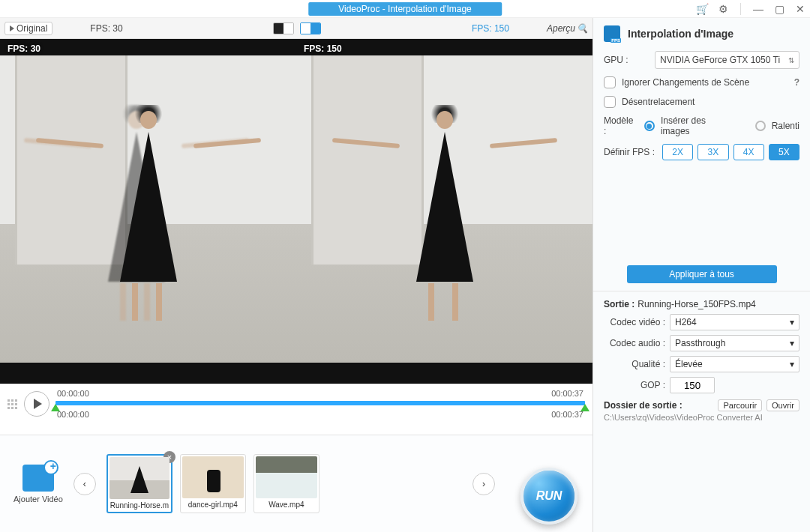 The image size is (810, 532). I want to click on model-insert-label: Insérer des images, so click(699, 126).